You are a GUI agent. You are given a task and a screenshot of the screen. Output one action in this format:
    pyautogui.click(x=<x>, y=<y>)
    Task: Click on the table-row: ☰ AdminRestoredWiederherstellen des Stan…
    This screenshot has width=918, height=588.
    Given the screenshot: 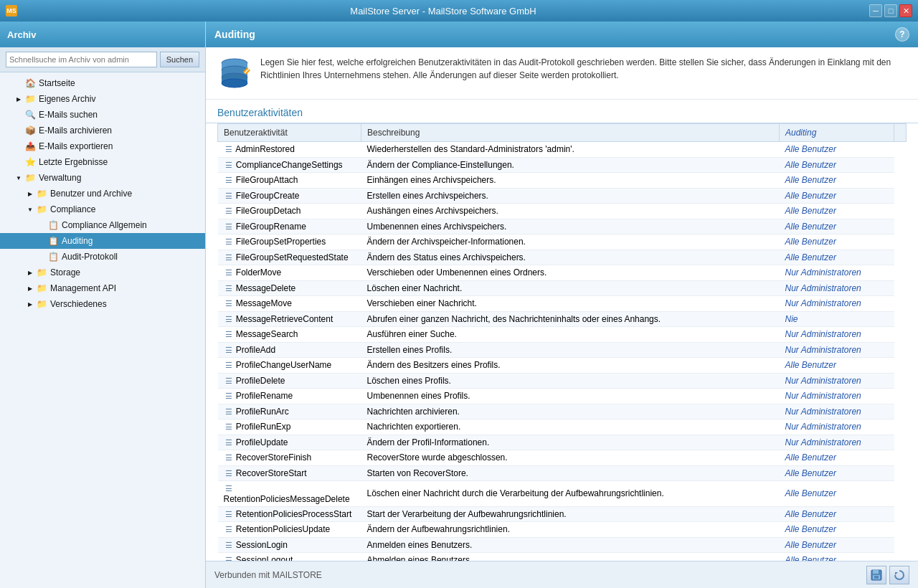 What is the action you would take?
    pyautogui.click(x=562, y=150)
    